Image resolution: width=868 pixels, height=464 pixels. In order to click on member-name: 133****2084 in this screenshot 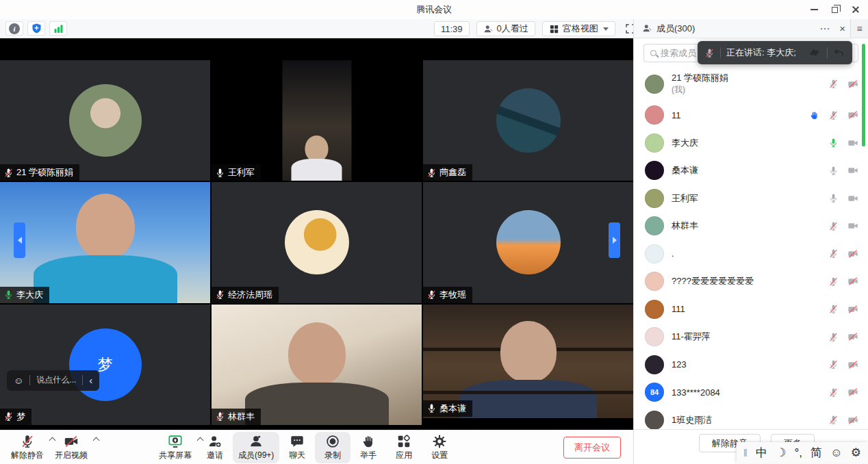, I will do `click(695, 393)`.